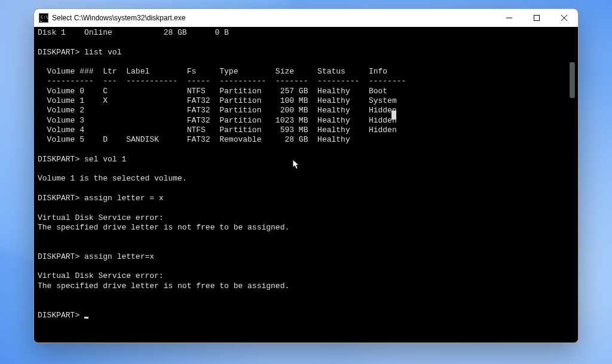 This screenshot has height=364, width=612. Describe the element at coordinates (118, 18) in the screenshot. I see `window-title: Select C:\Windows\system32\diskpart.exe` at that location.